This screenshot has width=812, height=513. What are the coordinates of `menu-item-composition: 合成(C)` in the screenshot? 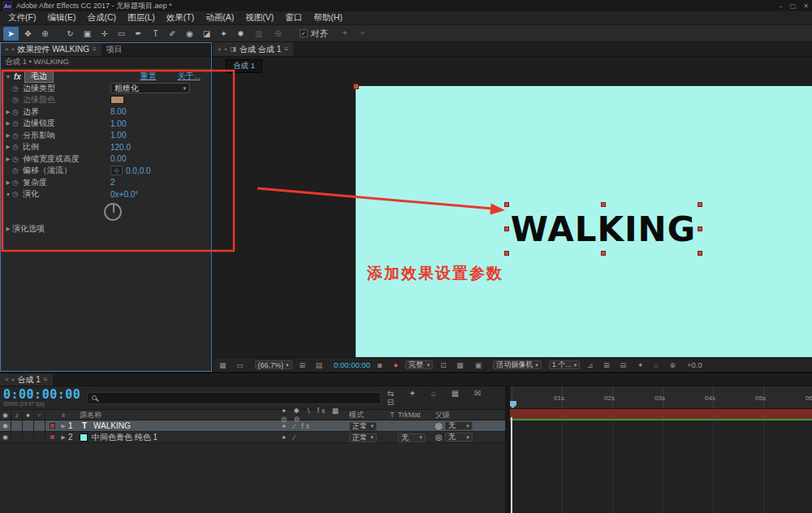 It's located at (102, 18).